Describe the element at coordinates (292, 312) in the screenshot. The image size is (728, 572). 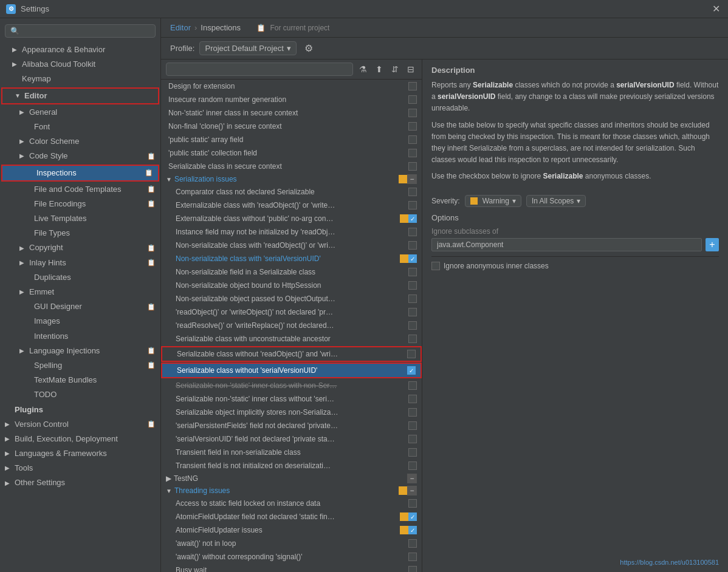
I see `list-item: 'readObject()' or 'writeObject()' not de…` at that location.